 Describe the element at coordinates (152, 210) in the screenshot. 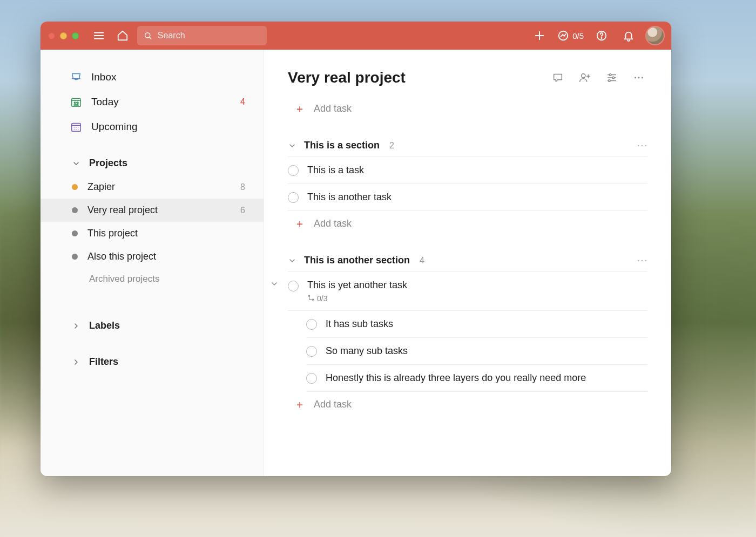

I see `sidebar-project-very-real-project: Very real project 6` at that location.